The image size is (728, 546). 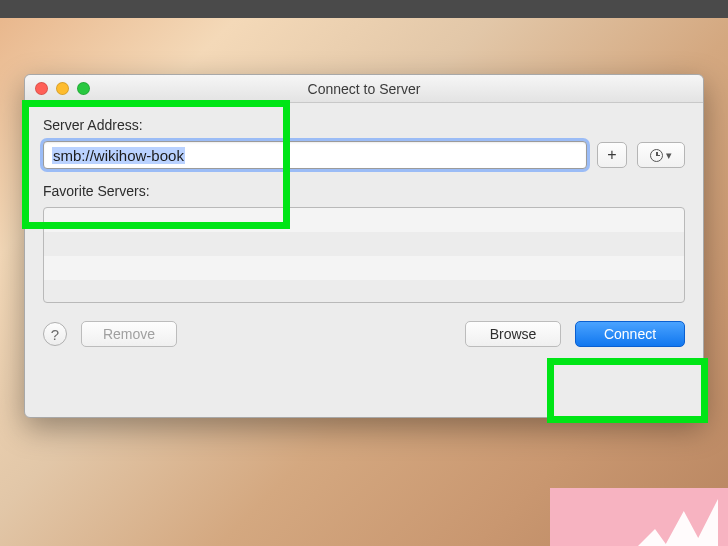 What do you see at coordinates (513, 334) in the screenshot?
I see `browse-button: Browse` at bounding box center [513, 334].